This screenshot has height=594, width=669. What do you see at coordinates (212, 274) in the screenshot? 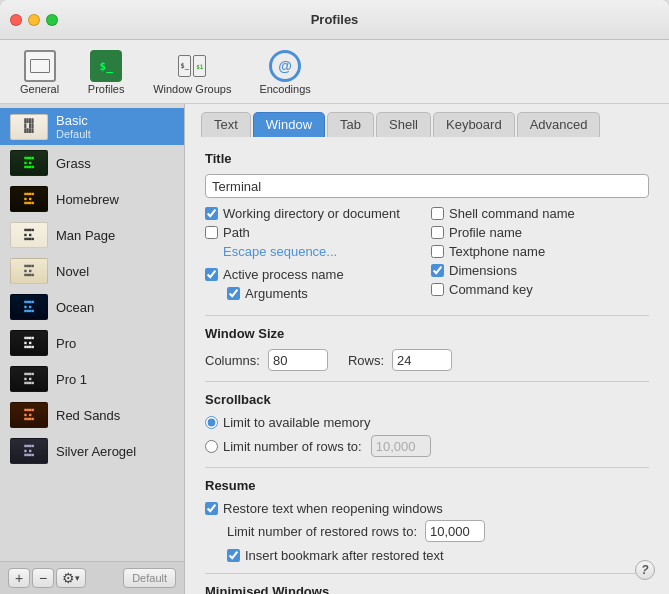
I see `checkbox-active-process-input` at bounding box center [212, 274].